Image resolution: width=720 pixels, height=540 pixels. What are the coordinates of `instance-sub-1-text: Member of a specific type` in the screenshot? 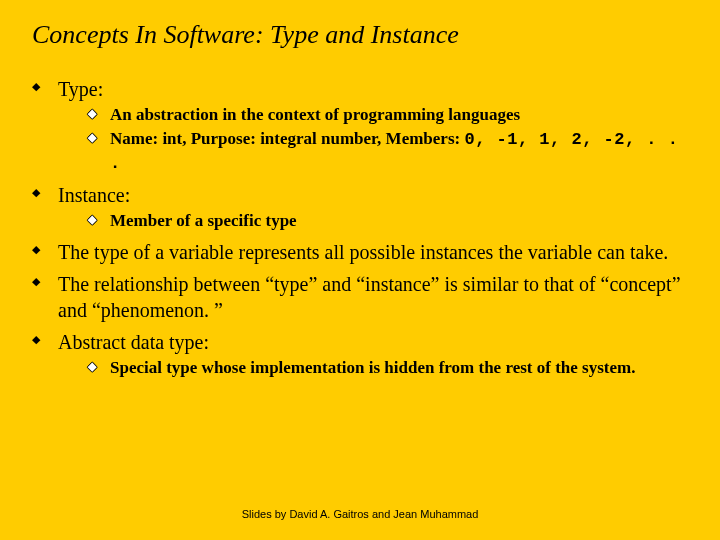 It's located at (204, 220).